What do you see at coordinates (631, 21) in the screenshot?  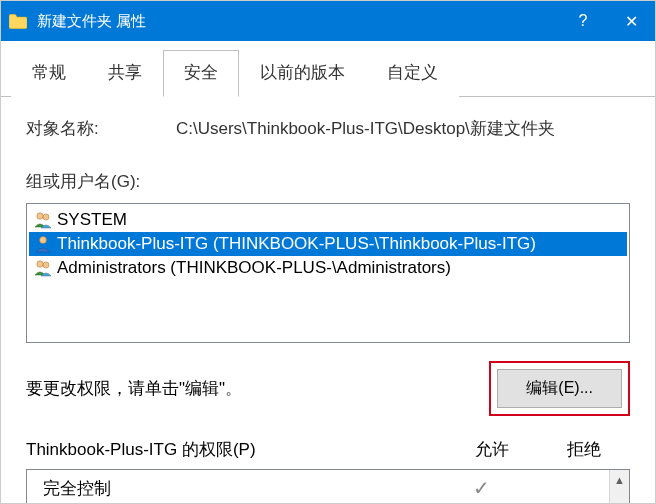 I see `close-button: ✕` at bounding box center [631, 21].